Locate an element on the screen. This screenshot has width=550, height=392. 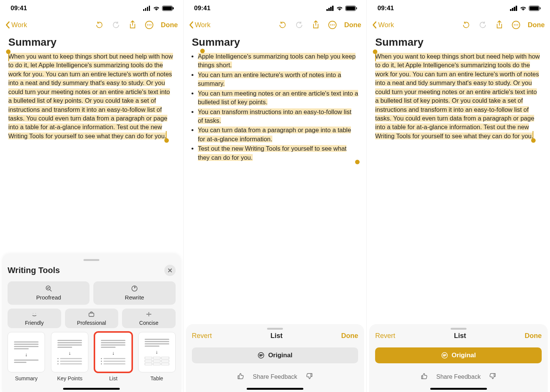
chevron-left-icon is located at coordinates (375, 25).